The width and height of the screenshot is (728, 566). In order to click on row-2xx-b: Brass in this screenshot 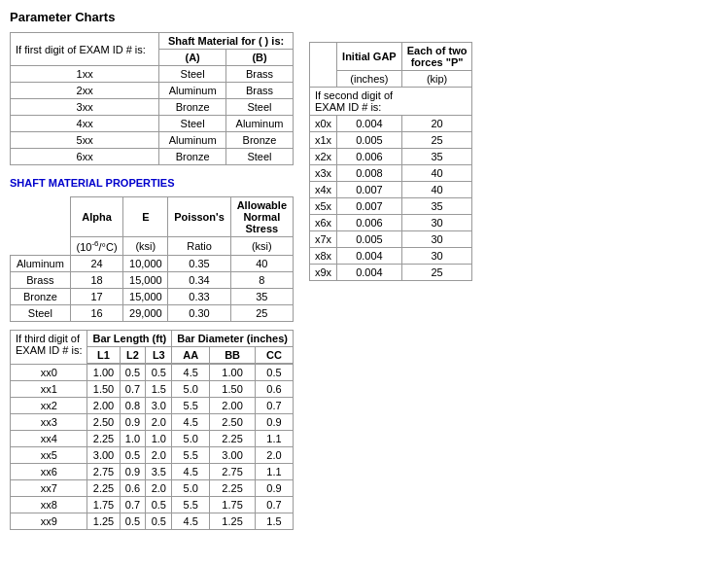, I will do `click(260, 91)`.